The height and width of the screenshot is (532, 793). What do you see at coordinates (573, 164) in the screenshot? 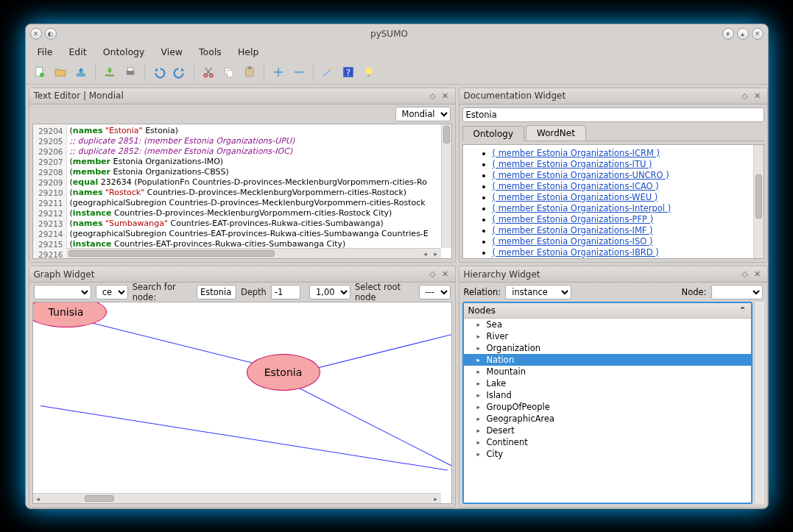
I see `doc-link: ( member Estonia Organizations-ITU )` at bounding box center [573, 164].